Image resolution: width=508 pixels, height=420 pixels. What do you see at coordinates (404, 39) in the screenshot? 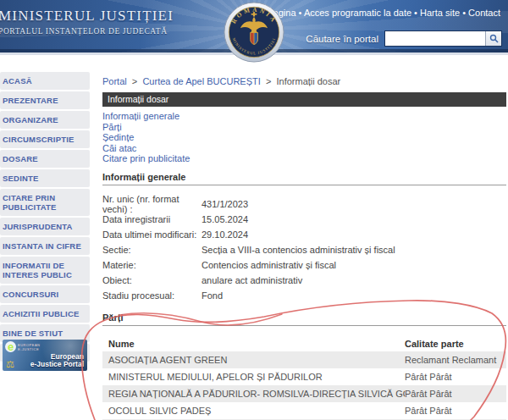
I see `search-row: Căutare în portal` at bounding box center [404, 39].